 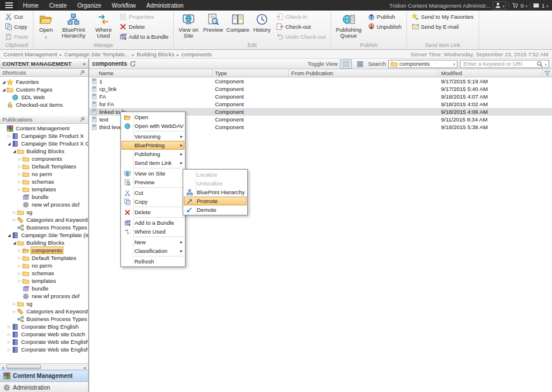 I want to click on tree-item: Default Templates, so click(x=44, y=258).